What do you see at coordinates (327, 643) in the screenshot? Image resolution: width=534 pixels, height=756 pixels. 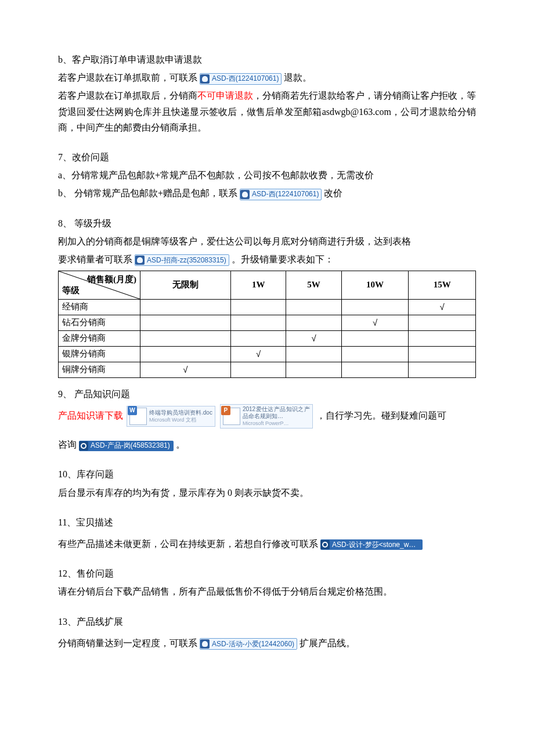 I see `text: 扩展产品线。` at bounding box center [327, 643].